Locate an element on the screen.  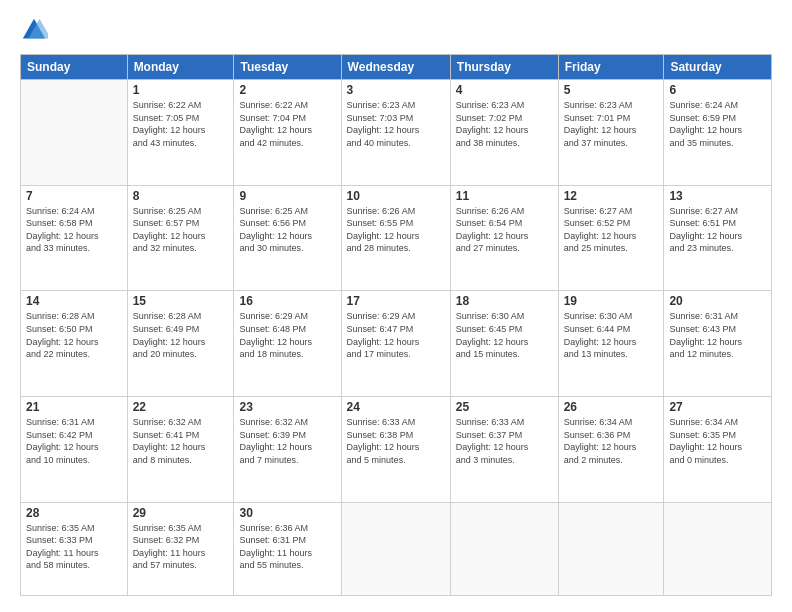
day-info: Sunrise: 6:31 AM Sunset: 6:43 PM Dayligh… is located at coordinates (718, 335).